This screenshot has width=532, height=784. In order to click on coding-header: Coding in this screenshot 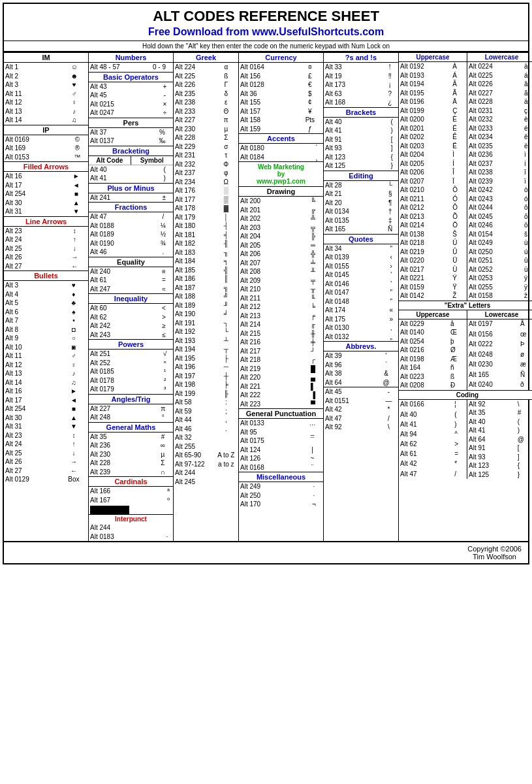, I will do `click(465, 395)`.